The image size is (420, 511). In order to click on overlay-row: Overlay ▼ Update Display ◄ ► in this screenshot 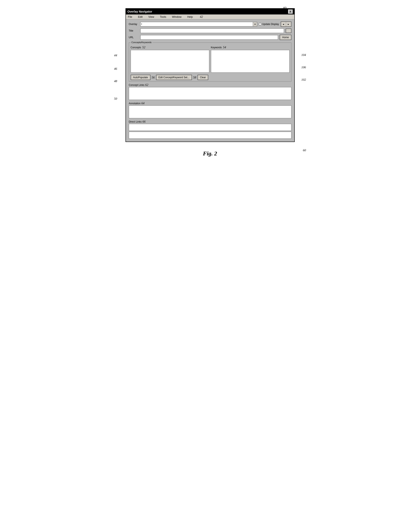, I will do `click(210, 24)`.